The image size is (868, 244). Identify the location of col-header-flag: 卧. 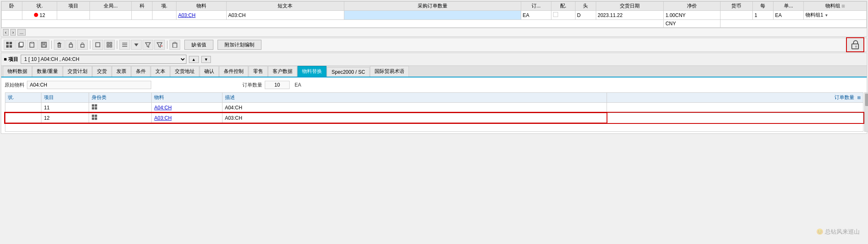
(12, 6).